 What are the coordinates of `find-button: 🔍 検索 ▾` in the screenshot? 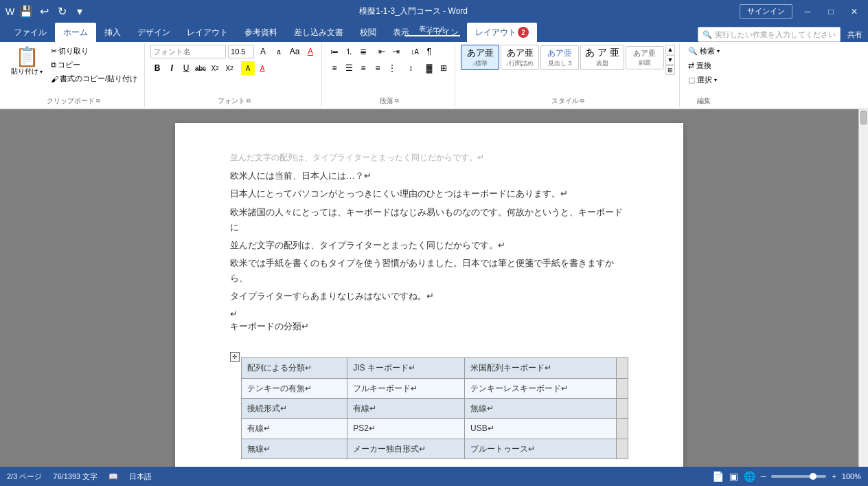 It's located at (704, 51).